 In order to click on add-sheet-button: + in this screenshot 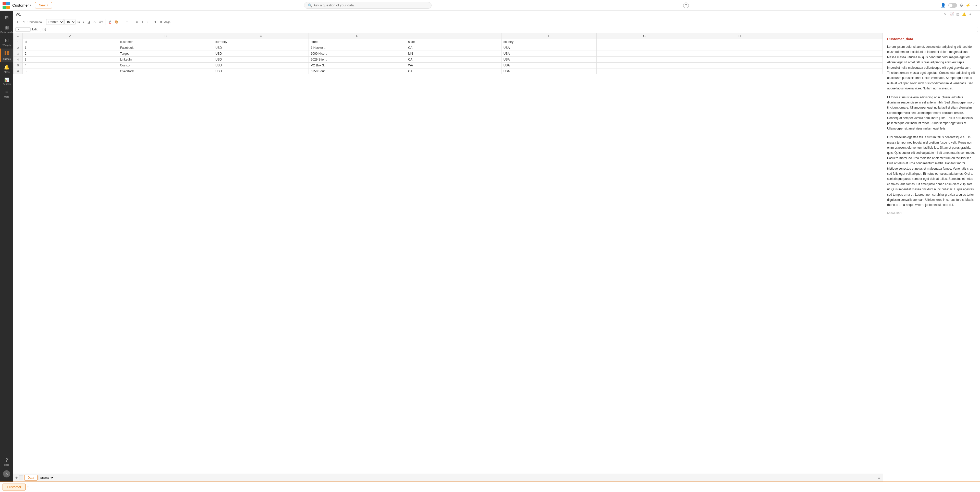, I will do `click(16, 478)`.